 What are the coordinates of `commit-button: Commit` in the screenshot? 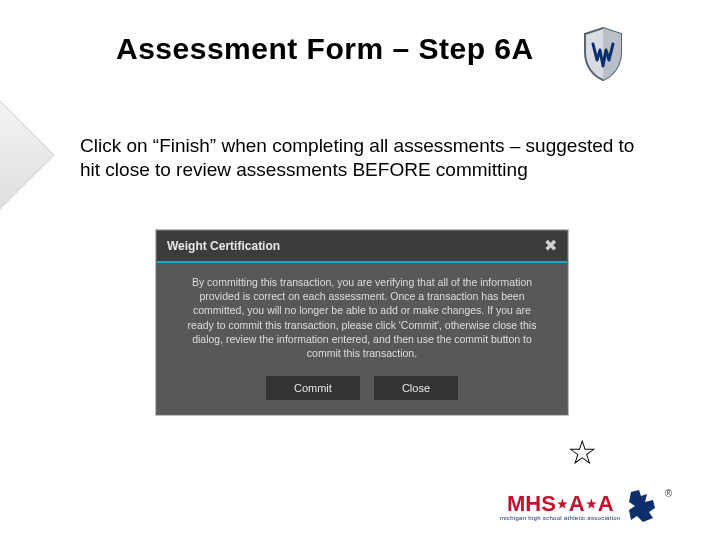 It's located at (313, 388).